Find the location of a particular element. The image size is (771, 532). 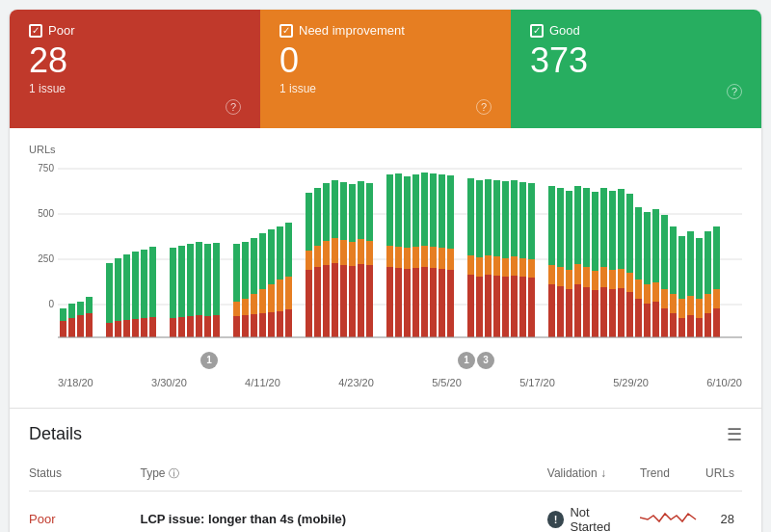

svg-text: 500 is located at coordinates (46, 214).